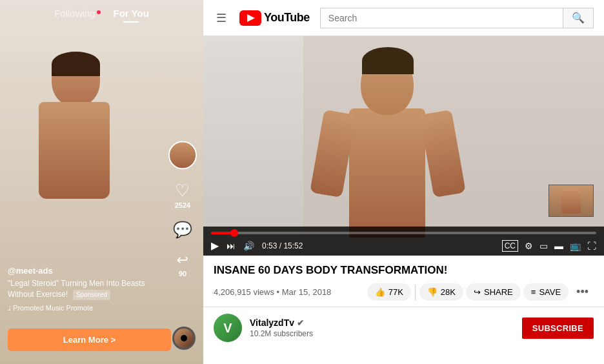  Describe the element at coordinates (578, 18) in the screenshot. I see `youtube-search-button: 🔍` at that location.